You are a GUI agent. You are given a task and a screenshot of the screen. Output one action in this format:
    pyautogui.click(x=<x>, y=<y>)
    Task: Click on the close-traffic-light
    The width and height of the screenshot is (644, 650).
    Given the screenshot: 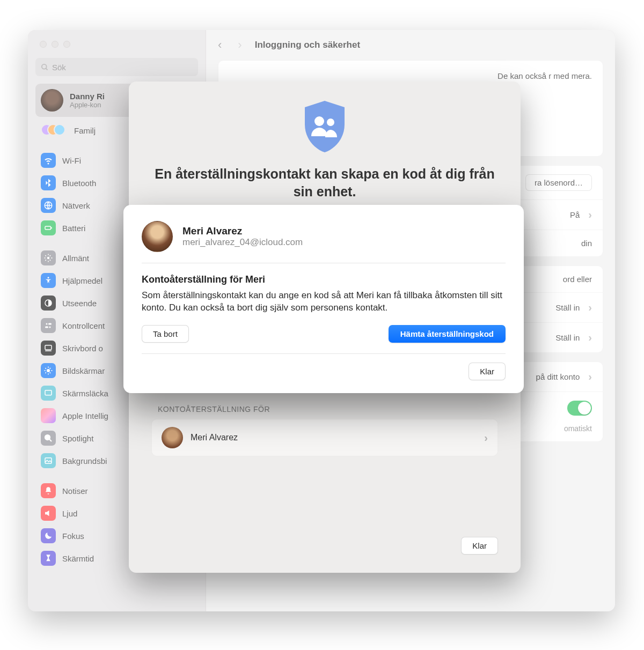 What is the action you would take?
    pyautogui.click(x=43, y=44)
    